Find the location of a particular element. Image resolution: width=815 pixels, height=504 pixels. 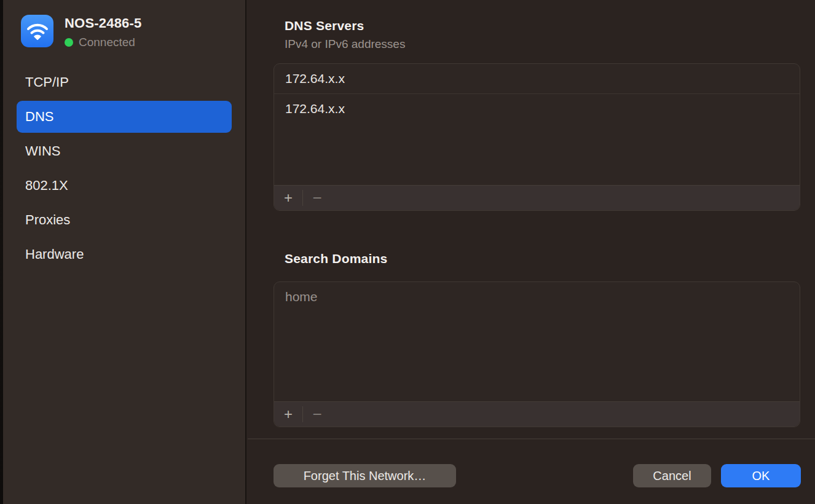

add-dns-server-button: + is located at coordinates (288, 198).